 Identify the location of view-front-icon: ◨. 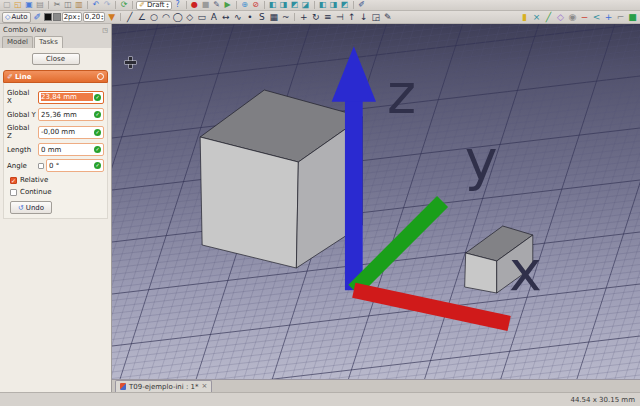
(284, 5).